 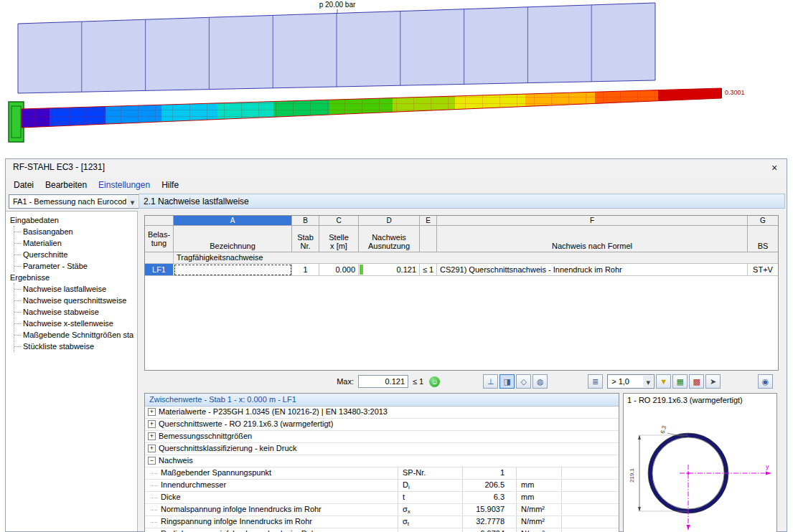 I want to click on centroid-marker, so click(x=689, y=473).